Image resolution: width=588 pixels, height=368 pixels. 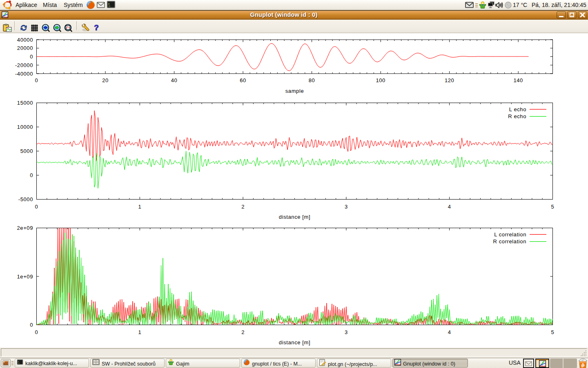 What do you see at coordinates (27, 151) in the screenshot?
I see `svg-text: 5000` at bounding box center [27, 151].